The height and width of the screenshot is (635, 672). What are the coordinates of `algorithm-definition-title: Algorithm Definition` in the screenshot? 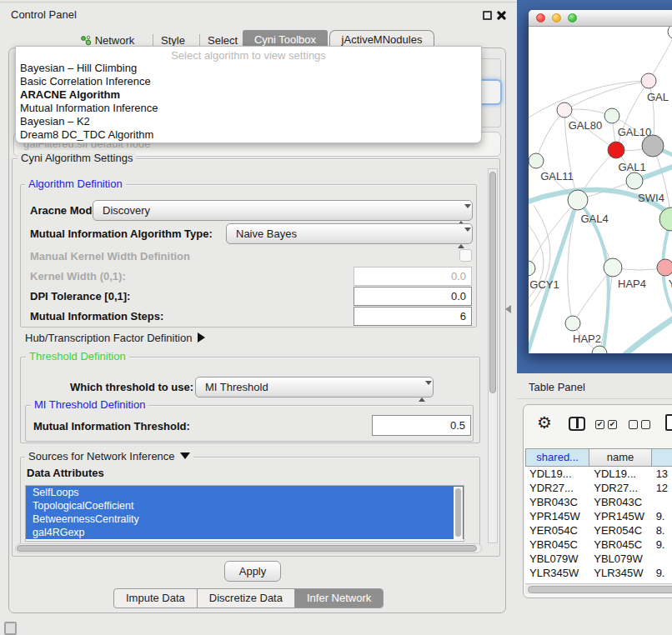 It's located at (75, 184).